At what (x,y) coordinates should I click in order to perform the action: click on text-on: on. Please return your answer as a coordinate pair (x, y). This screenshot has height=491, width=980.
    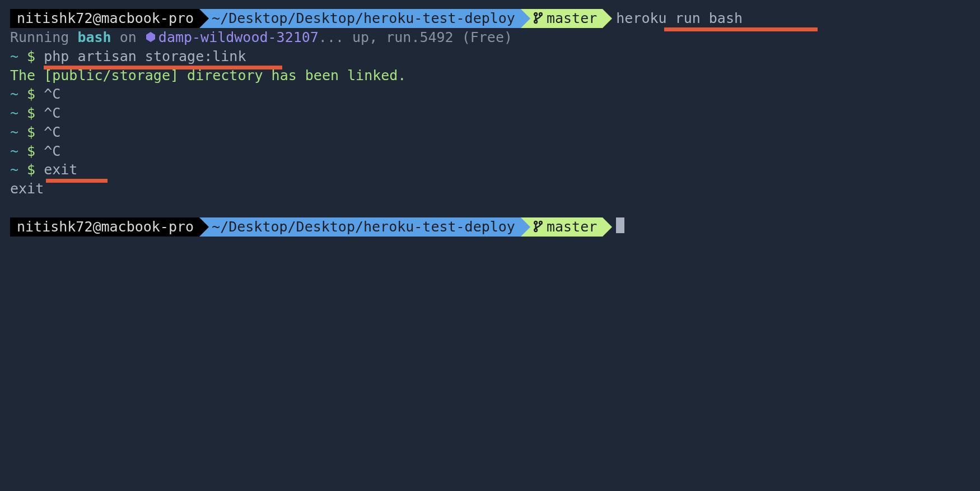
    Looking at the image, I should click on (128, 37).